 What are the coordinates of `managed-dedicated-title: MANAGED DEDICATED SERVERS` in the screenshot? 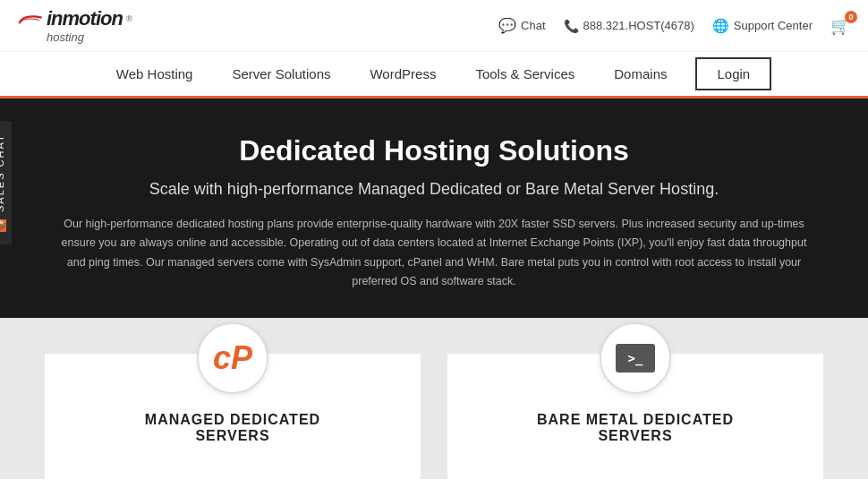 It's located at (233, 428).